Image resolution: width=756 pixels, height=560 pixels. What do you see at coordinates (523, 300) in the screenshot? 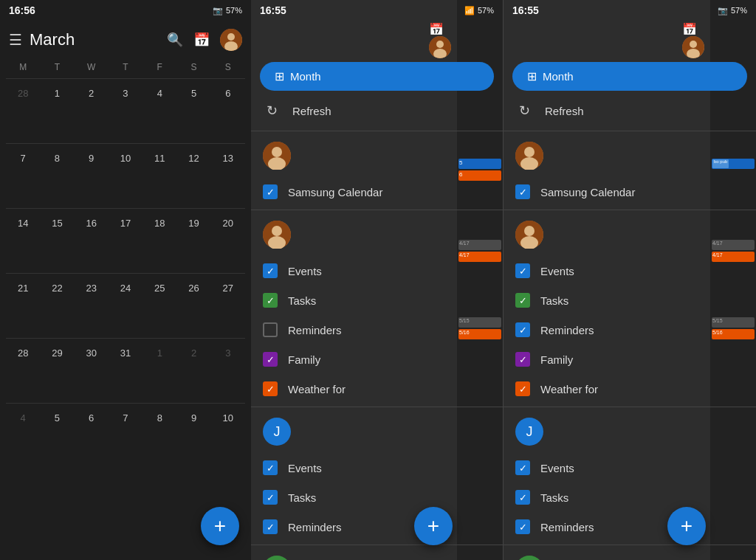
I see `tasks-checkbox-2: ✓` at bounding box center [523, 300].